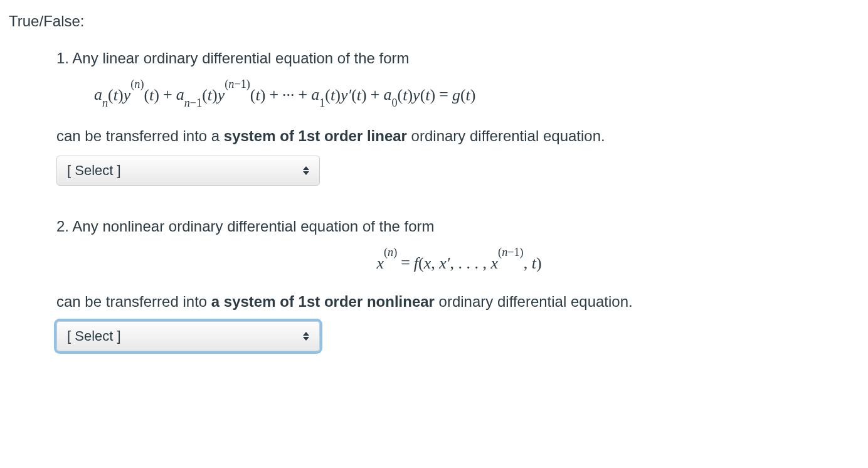 This screenshot has height=468, width=868. I want to click on question-1-number: 1., so click(63, 58).